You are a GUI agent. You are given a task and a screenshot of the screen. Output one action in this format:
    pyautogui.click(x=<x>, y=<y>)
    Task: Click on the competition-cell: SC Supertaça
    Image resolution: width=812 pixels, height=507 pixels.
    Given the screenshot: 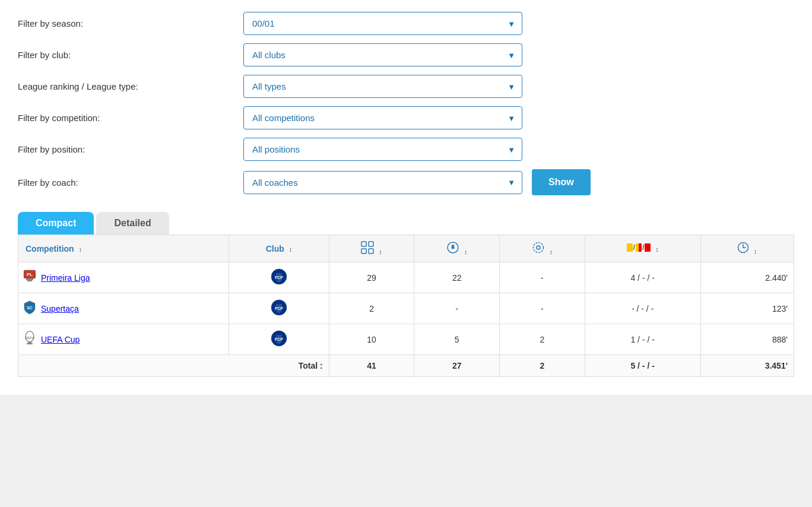 What is the action you would take?
    pyautogui.click(x=123, y=309)
    